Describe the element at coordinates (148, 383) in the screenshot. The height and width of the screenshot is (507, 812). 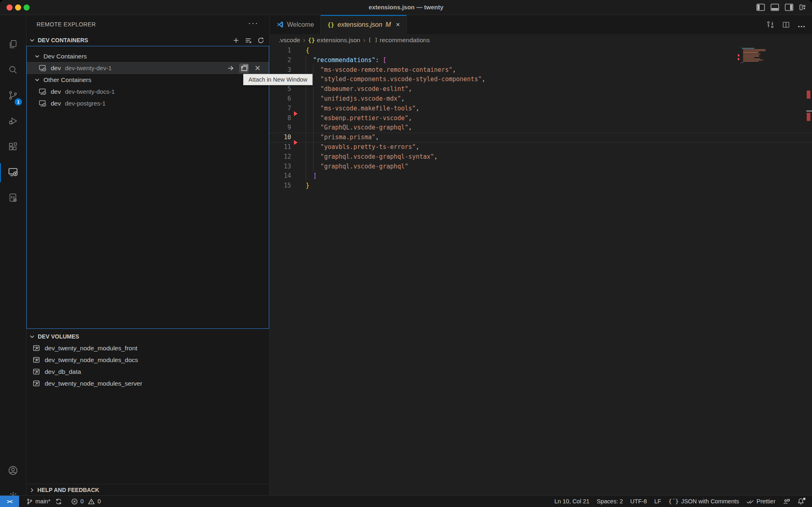
I see `volume-item: dev_twenty_node_modules_server` at that location.